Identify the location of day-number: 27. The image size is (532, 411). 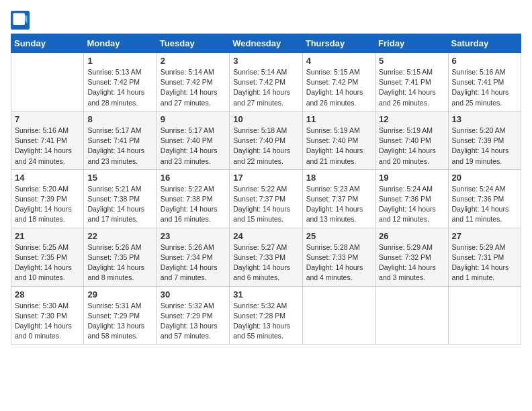
(485, 236).